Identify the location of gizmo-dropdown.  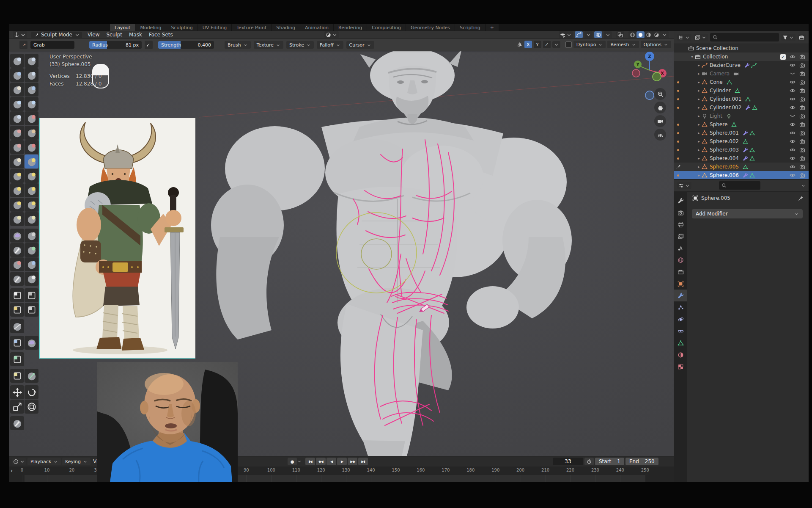
(589, 35).